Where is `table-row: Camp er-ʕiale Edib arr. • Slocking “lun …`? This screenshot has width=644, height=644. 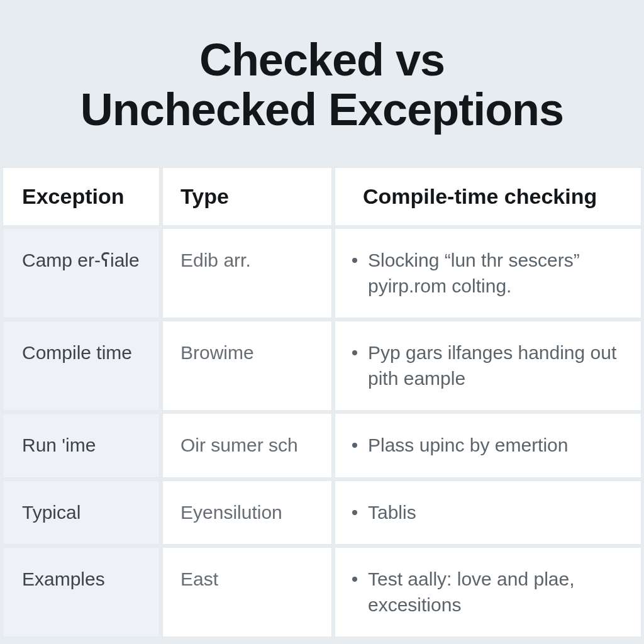 table-row: Camp er-ʕiale Edib arr. • Slocking “lun … is located at coordinates (322, 273).